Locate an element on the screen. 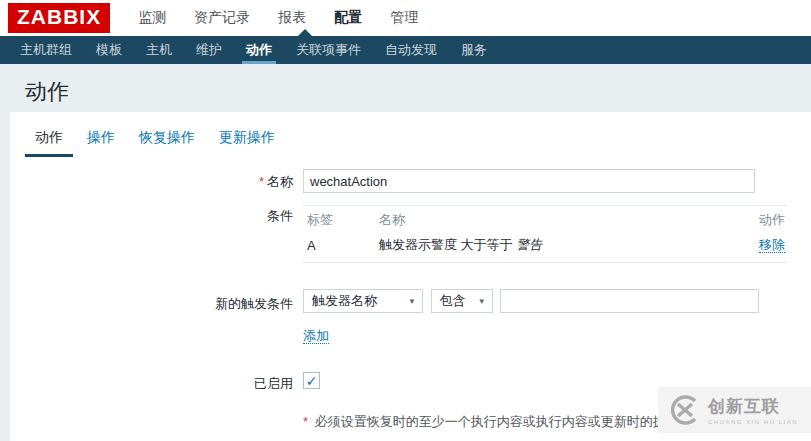 The height and width of the screenshot is (441, 811). name-label: *名称 is located at coordinates (156, 180).